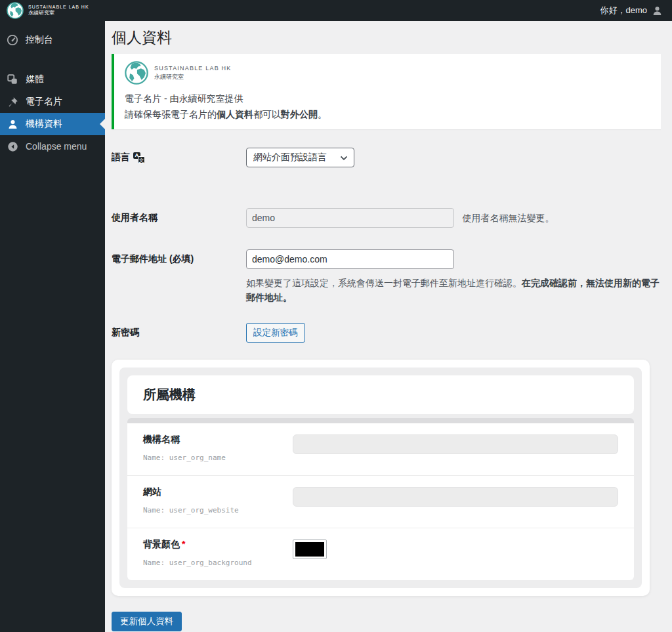 This screenshot has height=632, width=672. What do you see at coordinates (48, 11) in the screenshot?
I see `site-brand: SUSTAINABLE LAB HK 永續研究室` at bounding box center [48, 11].